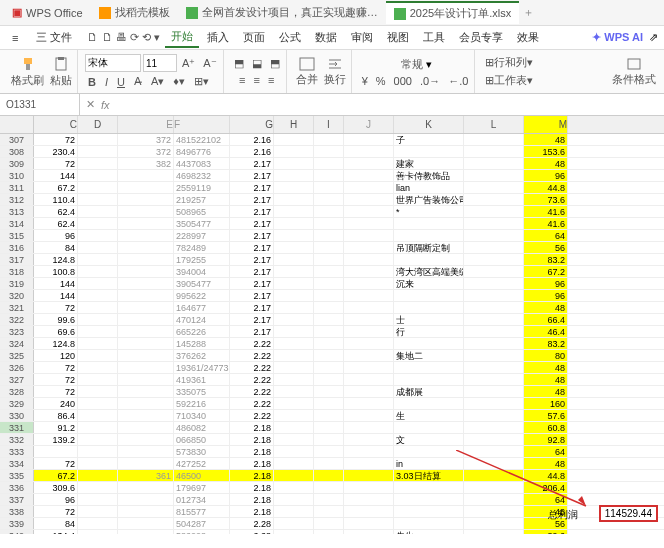 Image resolution: width=664 pixels, height=548 pixels. Describe the element at coordinates (509, 80) in the screenshot. I see `worksheet-button: ⊞ 工作表 ▾` at that location.